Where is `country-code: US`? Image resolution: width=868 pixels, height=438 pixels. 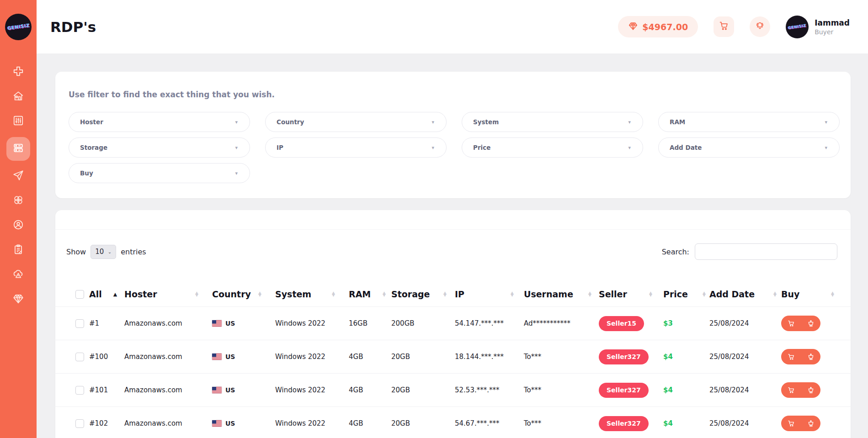
country-code: US is located at coordinates (230, 323).